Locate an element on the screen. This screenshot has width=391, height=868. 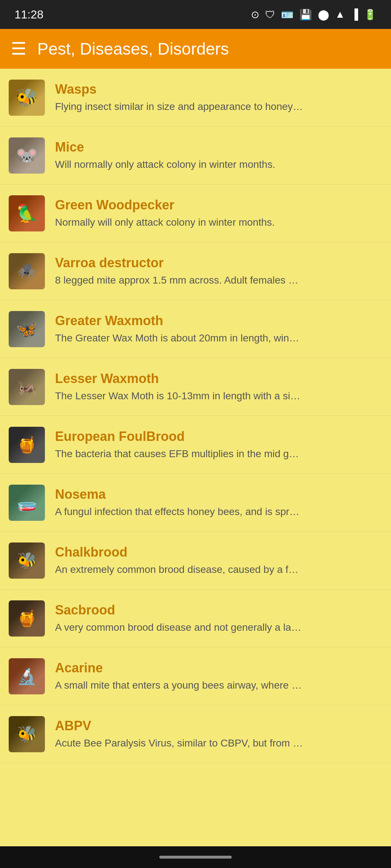
list-item: NosemaA fungul infection that effects ho… is located at coordinates (196, 503).